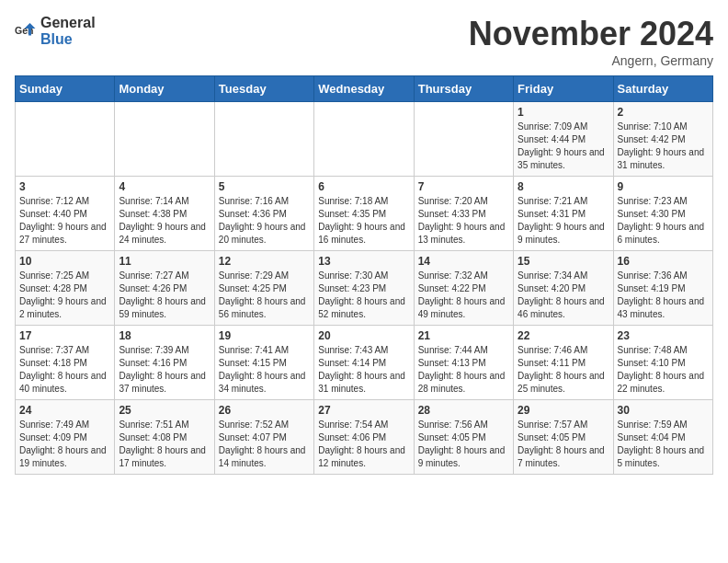  What do you see at coordinates (364, 221) in the screenshot?
I see `day-info: Sunrise: 7:18 AM Sunset: 4:35 PM Dayligh…` at bounding box center [364, 221].